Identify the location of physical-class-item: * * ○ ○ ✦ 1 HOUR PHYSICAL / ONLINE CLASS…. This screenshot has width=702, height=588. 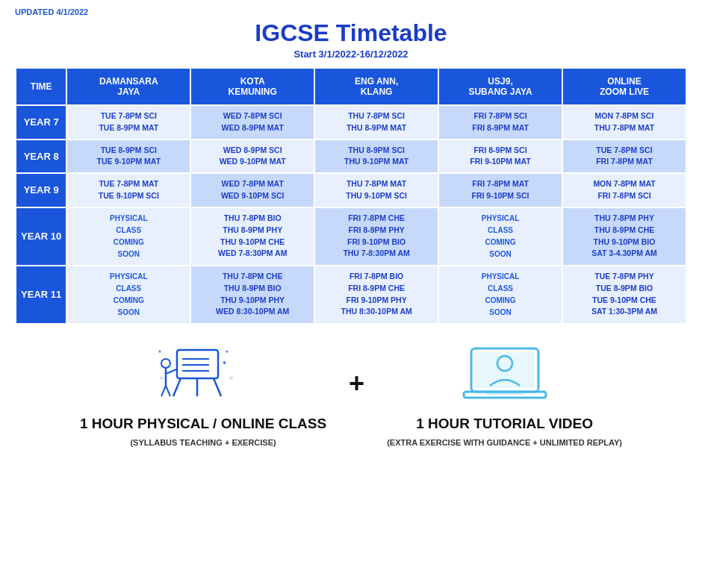
(203, 395).